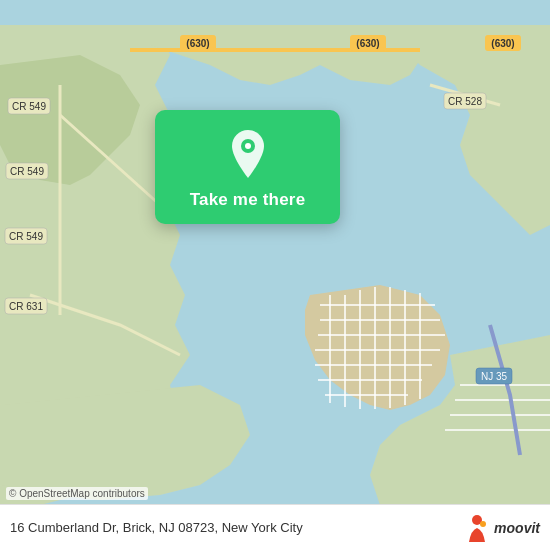 This screenshot has width=550, height=550. I want to click on svg-text: CR 528, so click(465, 102).